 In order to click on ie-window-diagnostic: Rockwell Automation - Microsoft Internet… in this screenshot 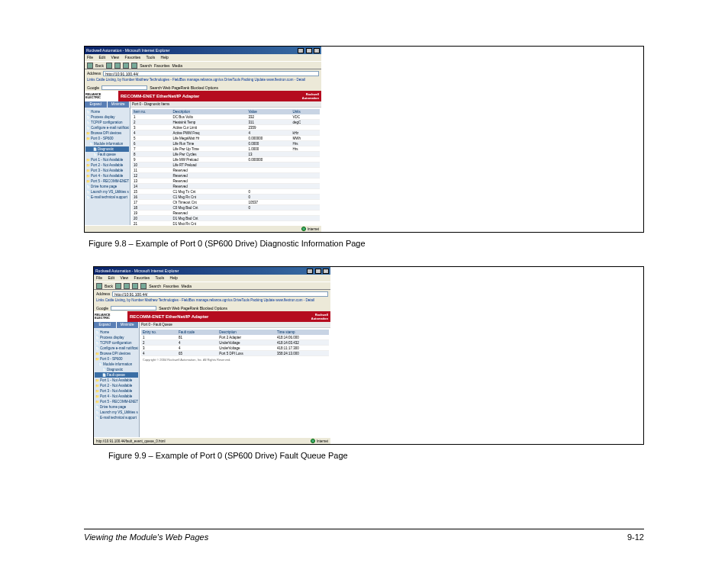, I will do `click(203, 139)`.